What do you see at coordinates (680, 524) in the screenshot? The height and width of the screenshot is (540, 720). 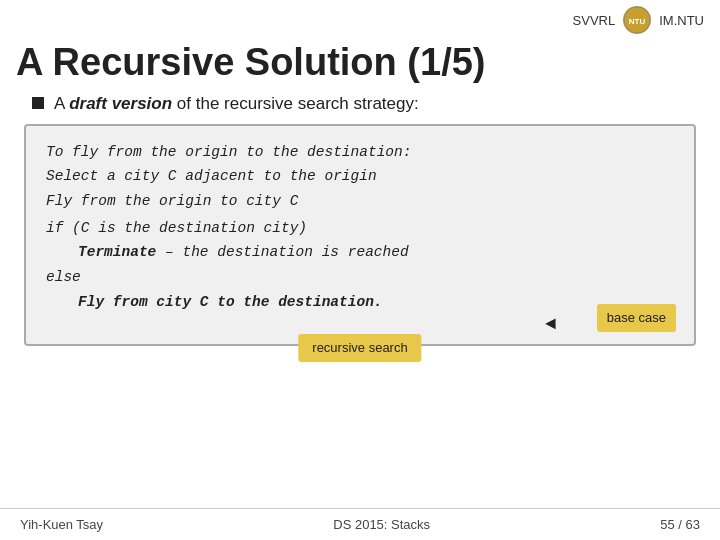 I see `footer-page: 55 / 63` at bounding box center [680, 524].